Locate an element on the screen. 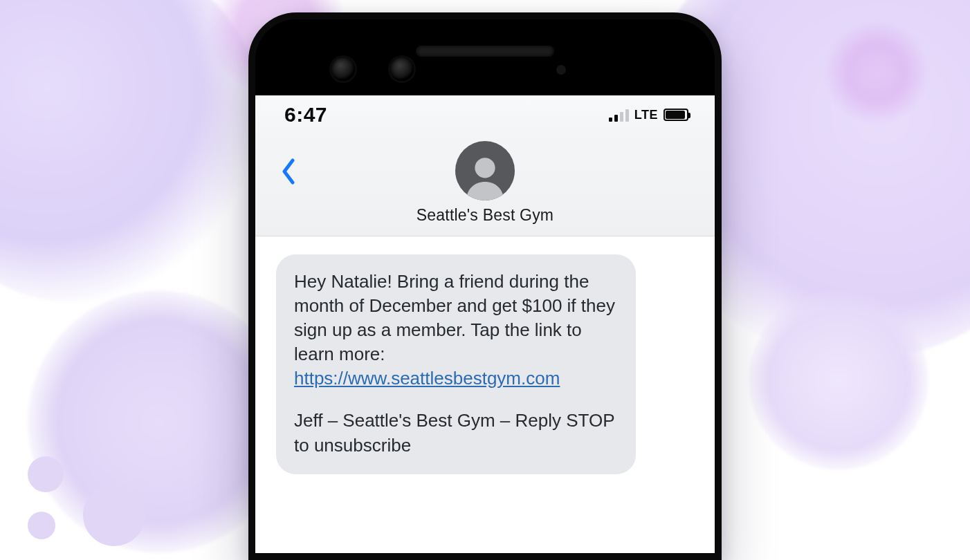 This screenshot has width=970, height=560. message-signature-text: Jeff – Seattle's Best Gym – Reply STOP t… is located at coordinates (456, 433).